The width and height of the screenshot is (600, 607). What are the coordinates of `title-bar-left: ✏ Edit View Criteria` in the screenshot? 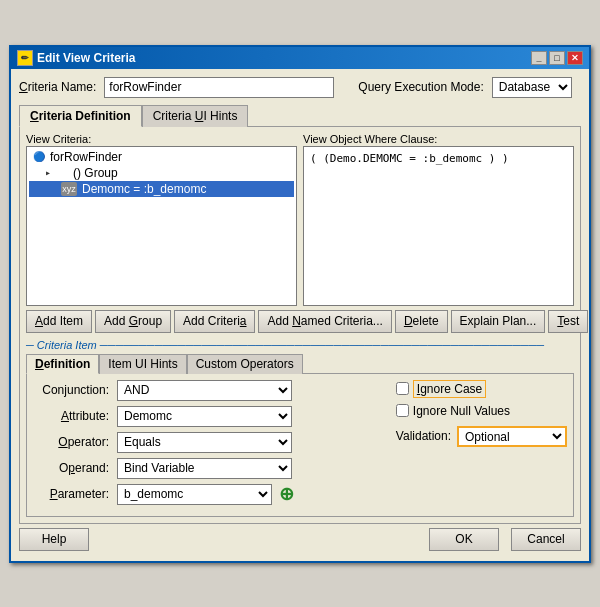 It's located at (76, 58).